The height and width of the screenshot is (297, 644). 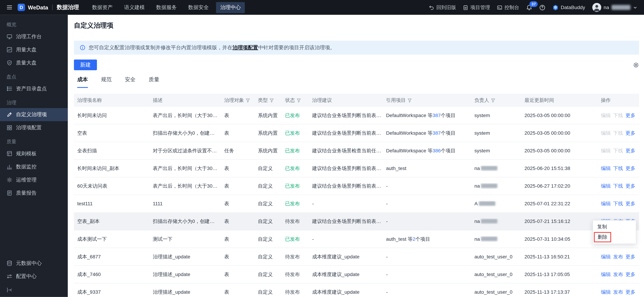 What do you see at coordinates (34, 102) in the screenshot?
I see `sidebar-group-label: 治理` at bounding box center [34, 102].